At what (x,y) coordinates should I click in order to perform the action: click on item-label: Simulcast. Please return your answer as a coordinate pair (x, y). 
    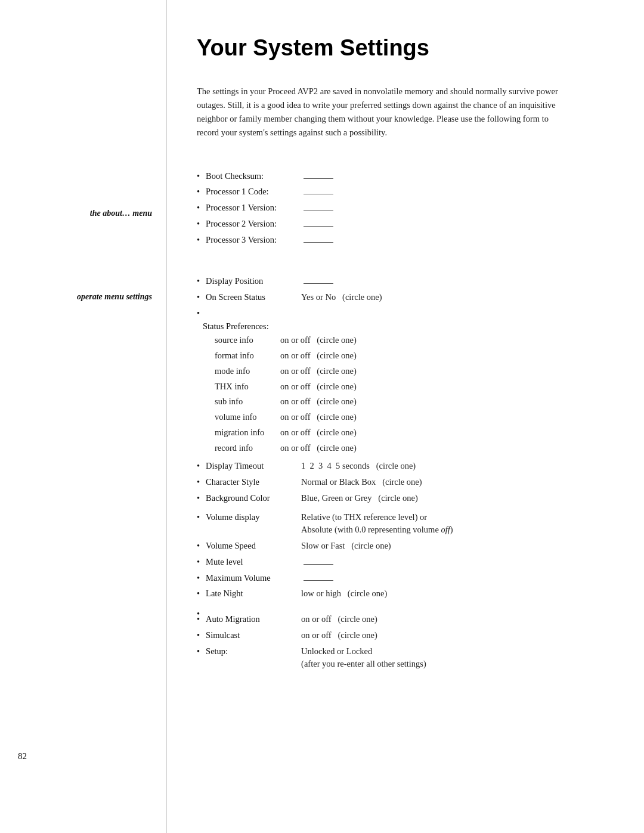
    Looking at the image, I should click on (253, 636).